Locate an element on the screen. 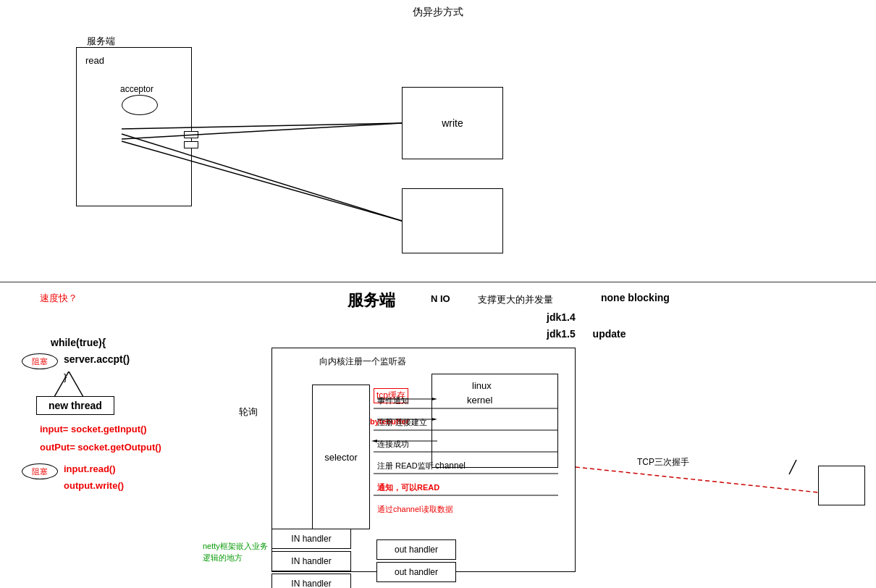 Image resolution: width=876 pixels, height=588 pixels. jdk15-label: jdk1.5 update is located at coordinates (586, 334).